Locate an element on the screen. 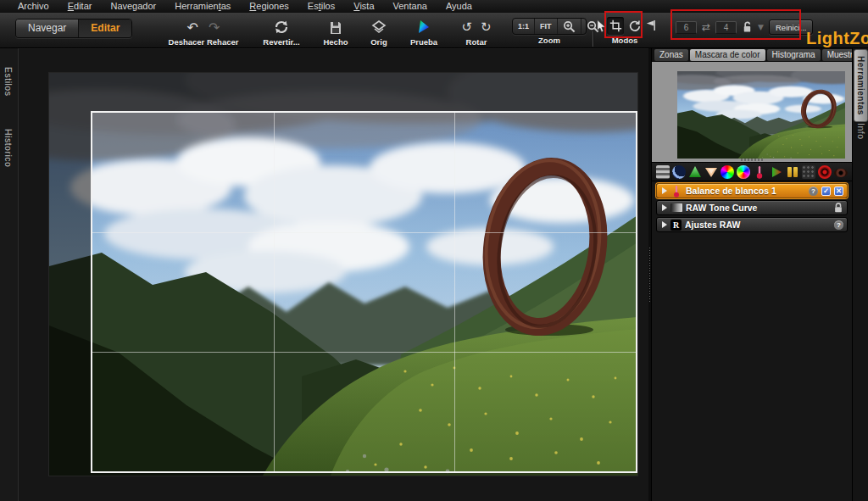  tone-curve-layer-icon is located at coordinates (676, 208).